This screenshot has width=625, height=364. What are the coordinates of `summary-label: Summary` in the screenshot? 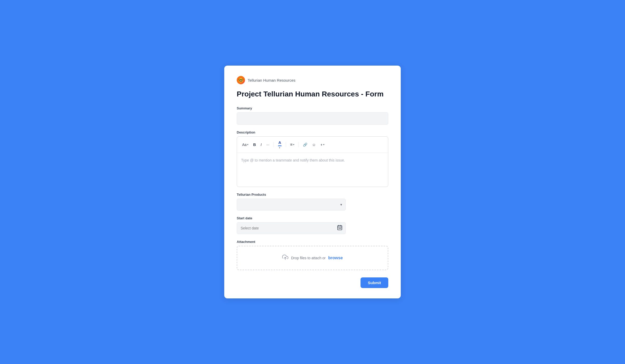 It's located at (312, 108).